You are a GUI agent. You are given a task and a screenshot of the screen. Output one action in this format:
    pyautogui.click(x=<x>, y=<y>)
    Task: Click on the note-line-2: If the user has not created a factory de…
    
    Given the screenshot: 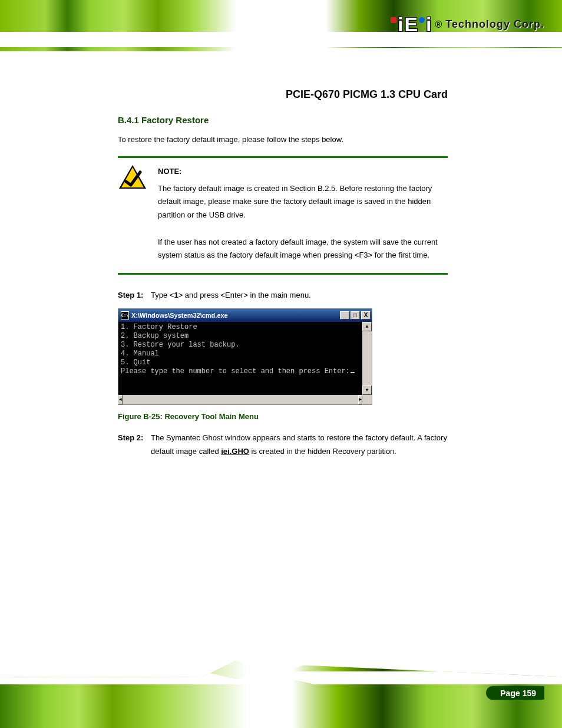 What is the action you would take?
    pyautogui.click(x=298, y=249)
    